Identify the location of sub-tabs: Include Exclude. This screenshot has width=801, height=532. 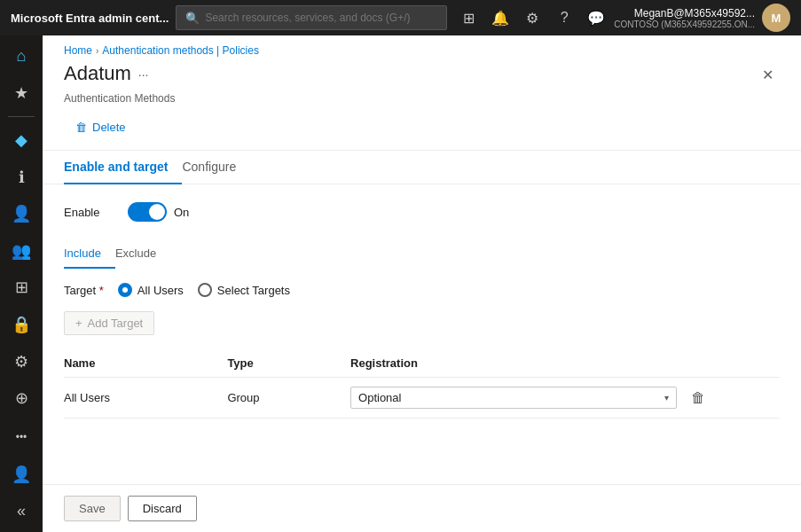
(422, 254).